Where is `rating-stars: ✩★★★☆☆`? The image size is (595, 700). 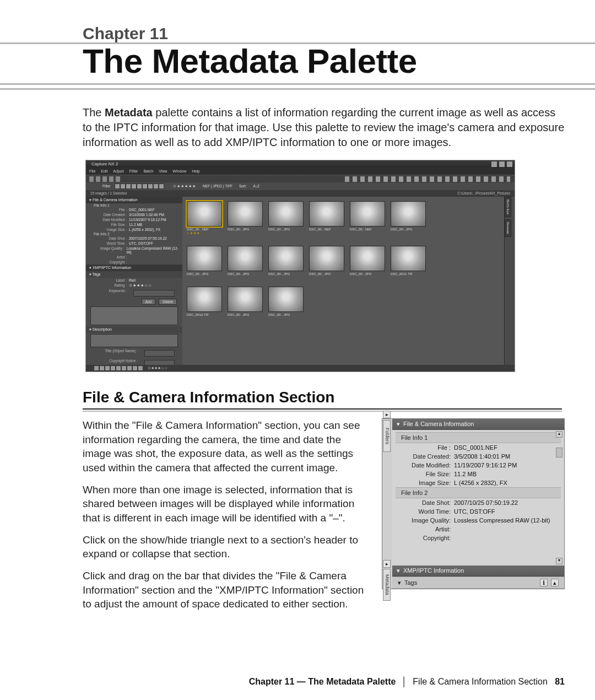
rating-stars: ✩★★★☆☆ is located at coordinates (140, 286).